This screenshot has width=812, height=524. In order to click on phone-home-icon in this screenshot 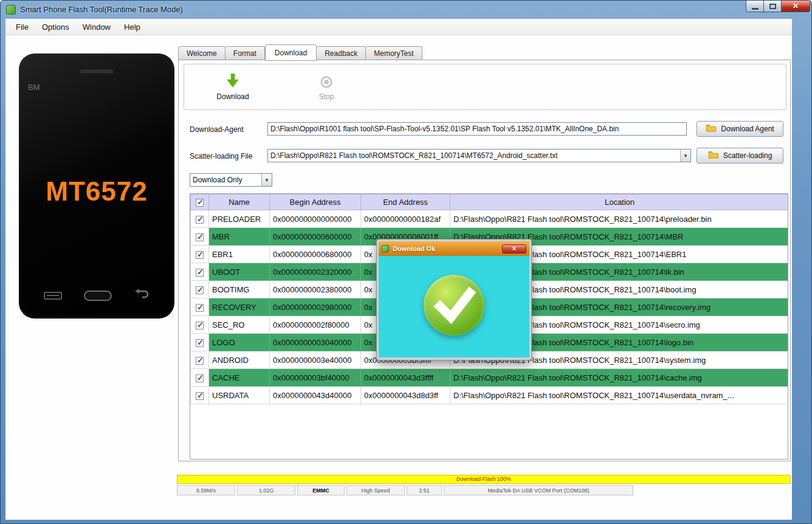, I will do `click(98, 295)`.